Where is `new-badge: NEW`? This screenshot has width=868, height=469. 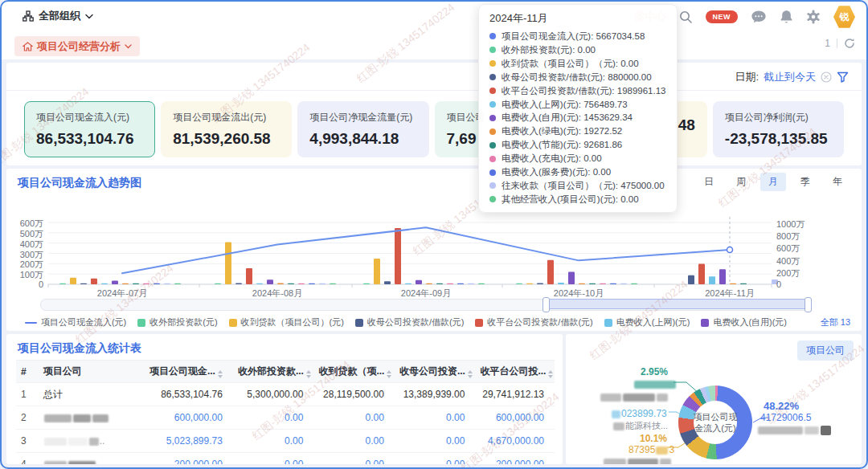
new-badge: NEW is located at coordinates (722, 17).